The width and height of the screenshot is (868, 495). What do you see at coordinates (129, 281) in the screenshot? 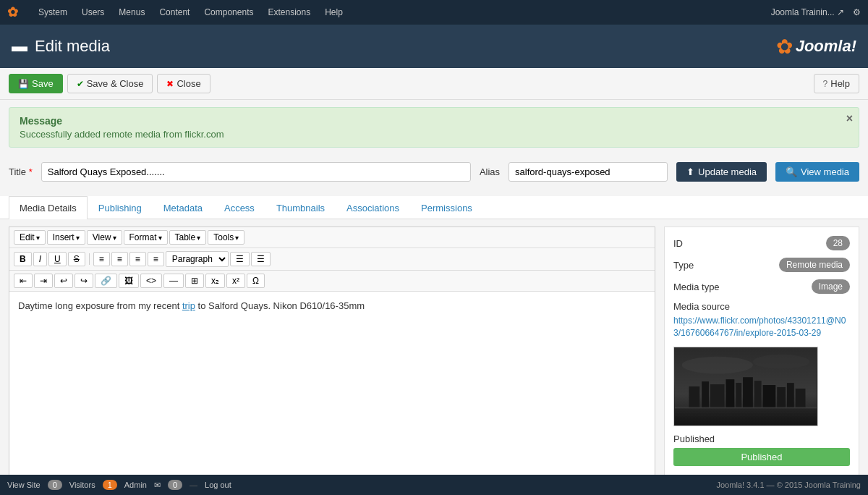
I see `image-button: 🖼` at bounding box center [129, 281].